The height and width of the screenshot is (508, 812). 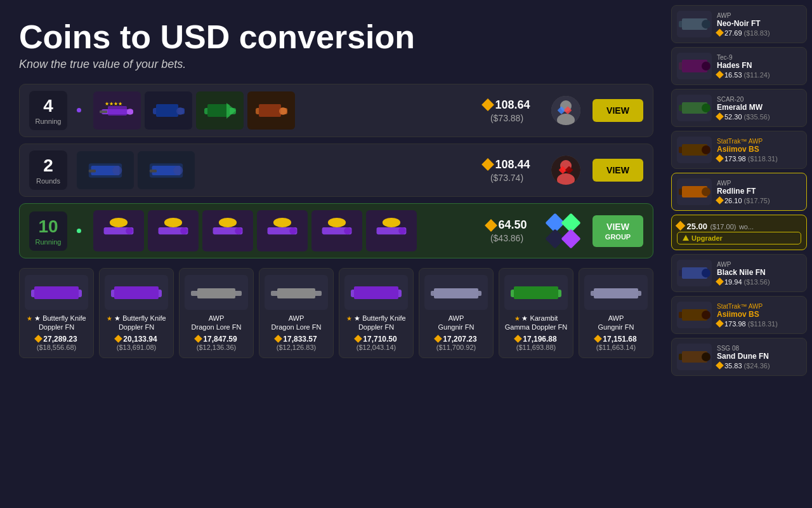 What do you see at coordinates (618, 170) in the screenshot?
I see `view-button-2: VIEW` at bounding box center [618, 170].